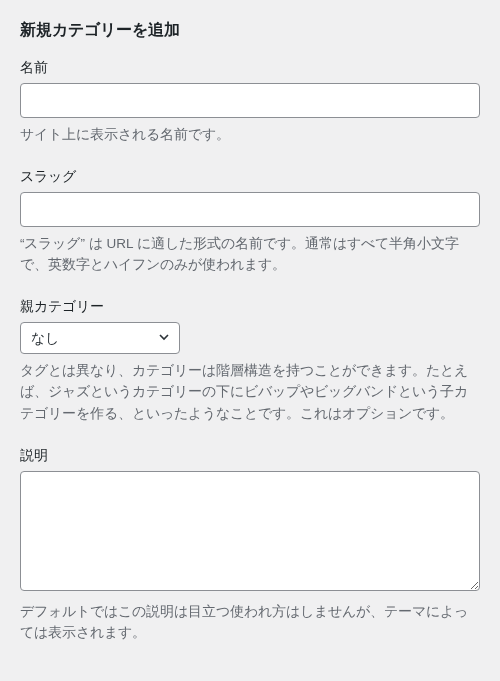 The image size is (500, 681). Describe the element at coordinates (250, 392) in the screenshot. I see `parent-description: タグとは異なり、カテゴリーは階層構造を持つことができます。たとえば、ジャズという…` at that location.